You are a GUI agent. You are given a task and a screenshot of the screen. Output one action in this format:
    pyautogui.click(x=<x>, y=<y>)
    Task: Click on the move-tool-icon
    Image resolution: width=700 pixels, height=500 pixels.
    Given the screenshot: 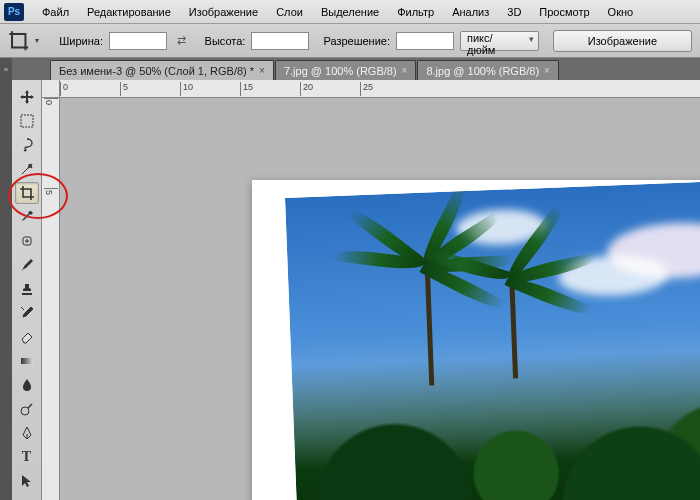 What is the action you would take?
    pyautogui.click(x=27, y=97)
    